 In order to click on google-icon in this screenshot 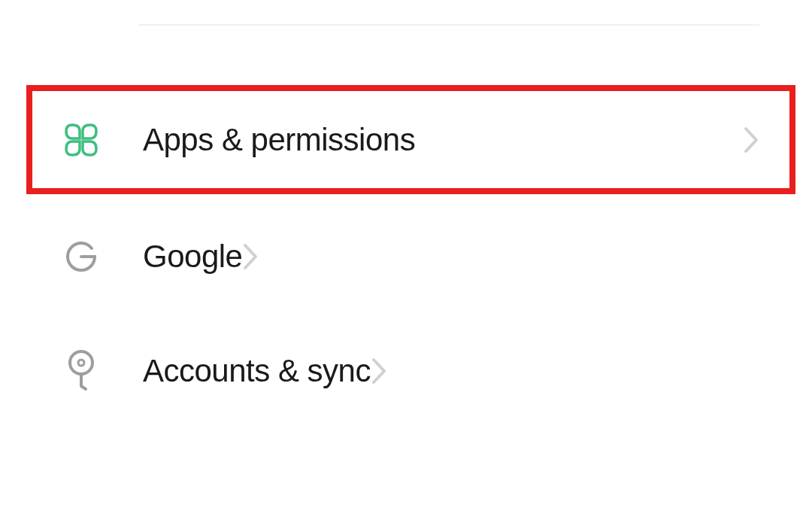, I will do `click(81, 256)`.